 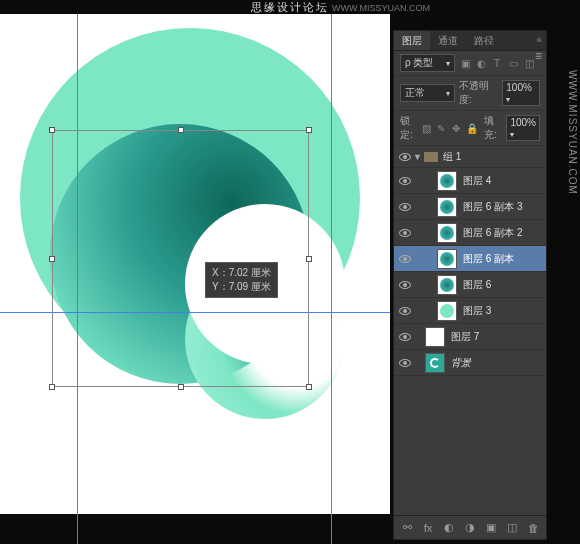 I want to click on fill-value: 100% ▾, so click(x=523, y=128).